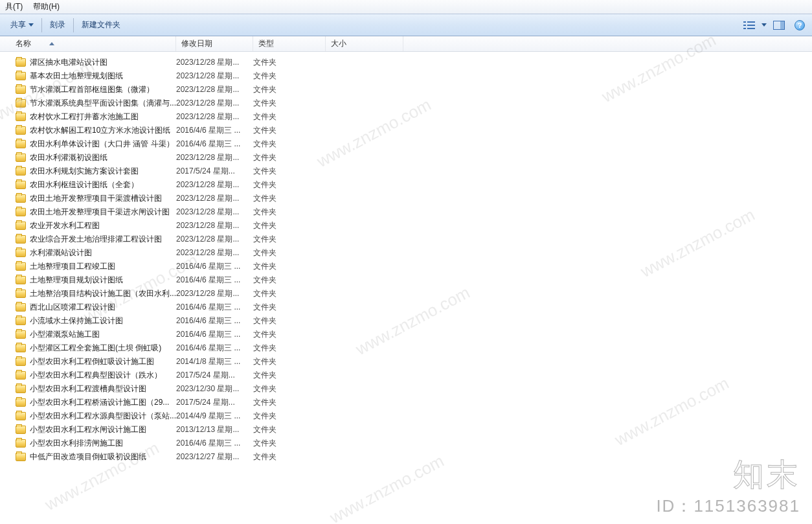 The width and height of the screenshot is (812, 524). What do you see at coordinates (76, 280) in the screenshot?
I see `file-name-label: 土地整理项目规划设计图纸` at bounding box center [76, 280].